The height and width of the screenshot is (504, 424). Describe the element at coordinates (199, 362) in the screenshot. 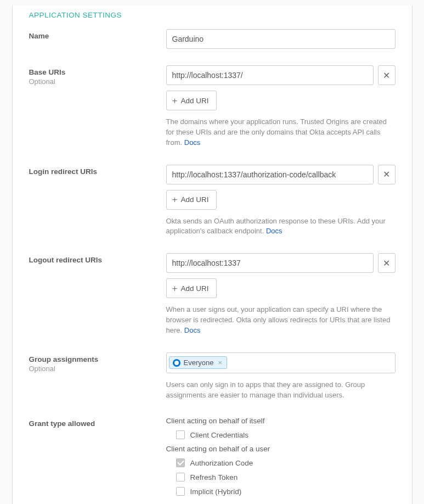

I see `group-tag-everyone: Everyone ×` at that location.